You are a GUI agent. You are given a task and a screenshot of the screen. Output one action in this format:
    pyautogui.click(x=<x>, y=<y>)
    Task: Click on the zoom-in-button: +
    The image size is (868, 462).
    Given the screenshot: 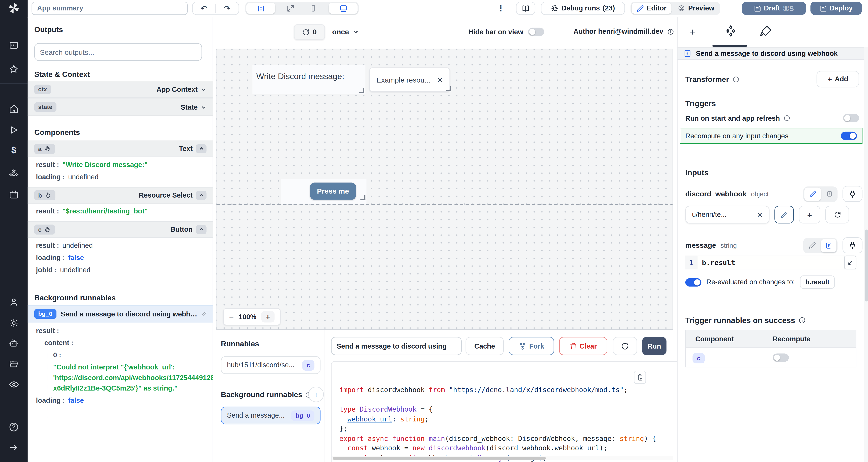 What is the action you would take?
    pyautogui.click(x=268, y=317)
    